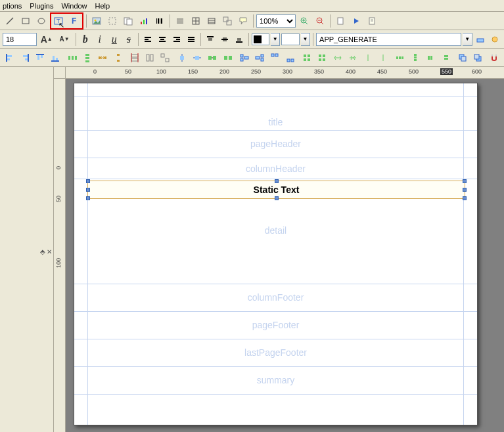 The image size is (504, 432). I want to click on align-edge-bottom-icon, so click(55, 58).